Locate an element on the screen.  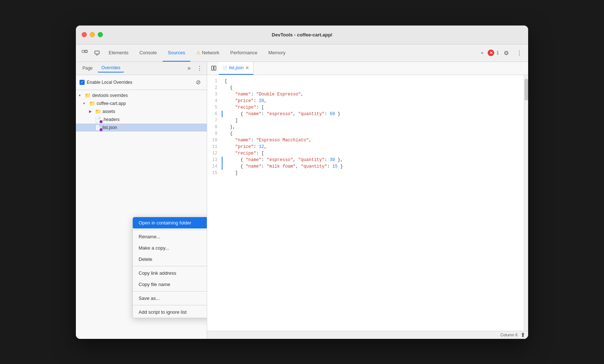
tab-sources: Sources is located at coordinates (177, 53).